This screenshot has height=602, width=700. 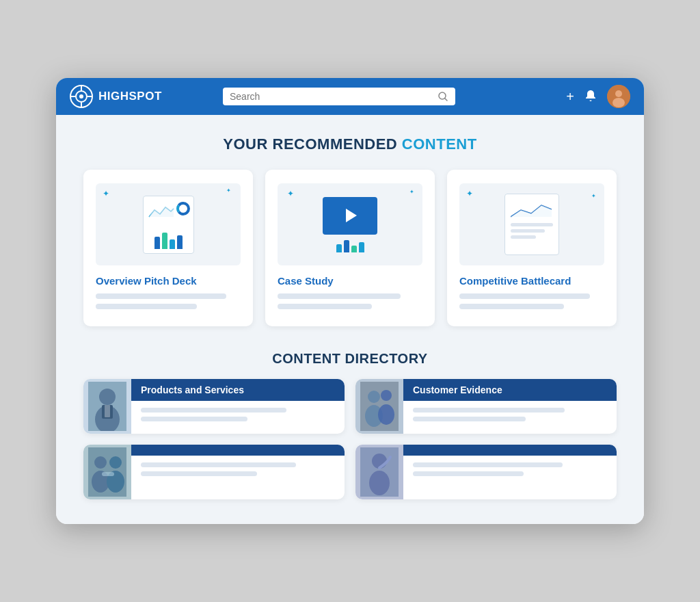 What do you see at coordinates (593, 196) in the screenshot?
I see `sparkle-icon-5: ✦` at bounding box center [593, 196].